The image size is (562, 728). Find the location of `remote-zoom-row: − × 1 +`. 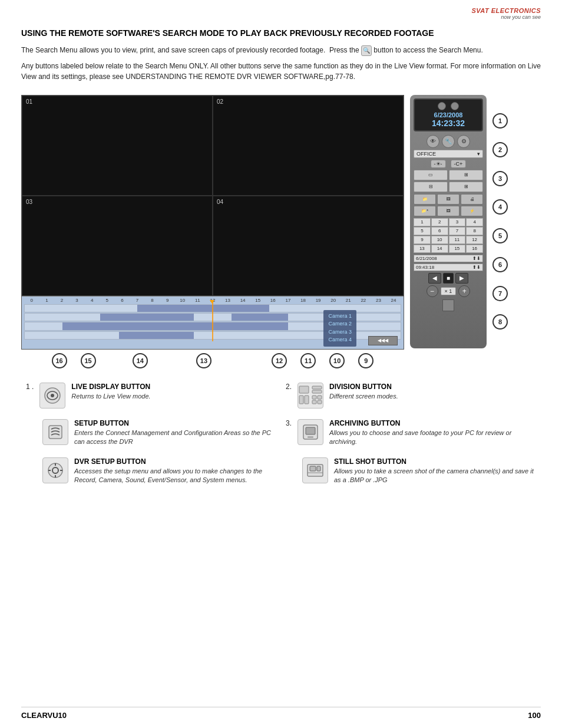

remote-zoom-row: − × 1 + is located at coordinates (448, 291).